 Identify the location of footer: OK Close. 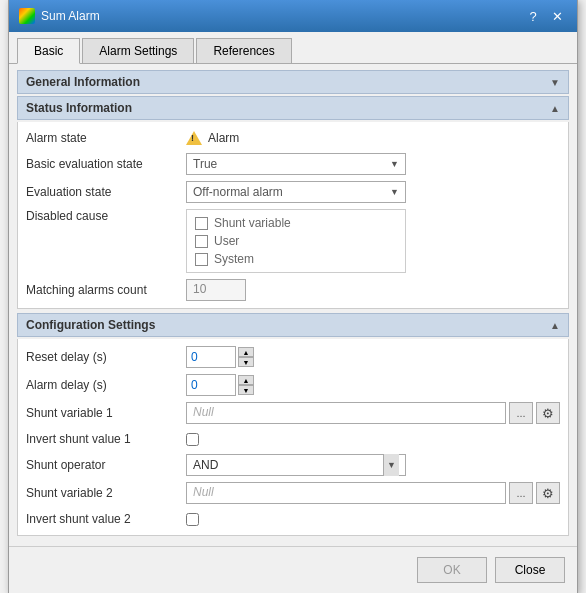
(293, 570).